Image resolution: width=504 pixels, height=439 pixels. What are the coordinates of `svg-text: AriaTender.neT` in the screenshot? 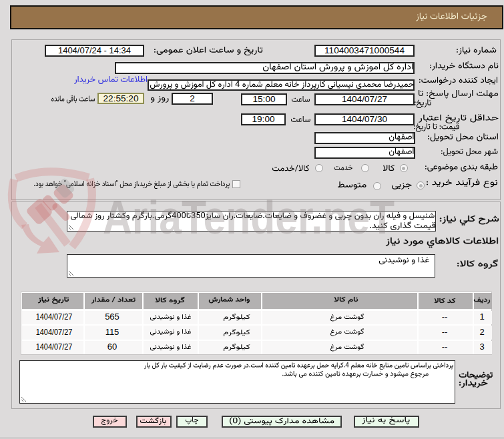 It's located at (248, 217).